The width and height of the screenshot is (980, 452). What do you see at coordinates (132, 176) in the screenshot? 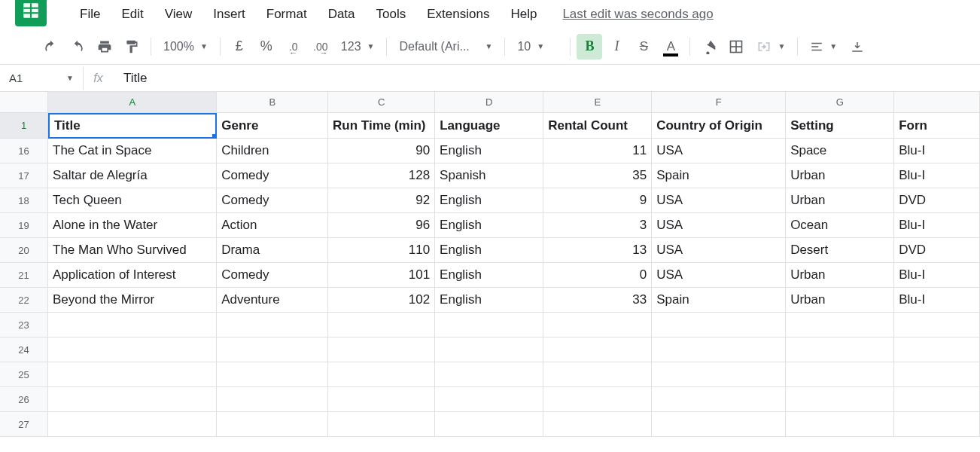
I see `cell: Saltar de Alegría` at bounding box center [132, 176].